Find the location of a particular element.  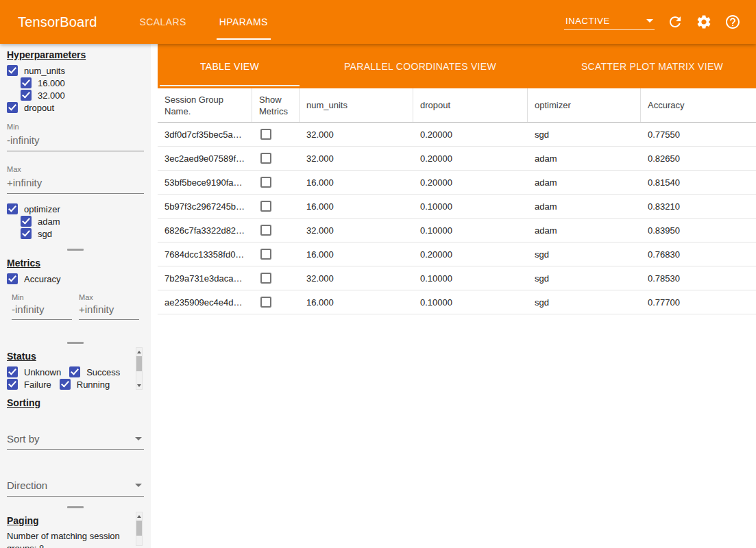

status-success-checkbox is located at coordinates (75, 372).